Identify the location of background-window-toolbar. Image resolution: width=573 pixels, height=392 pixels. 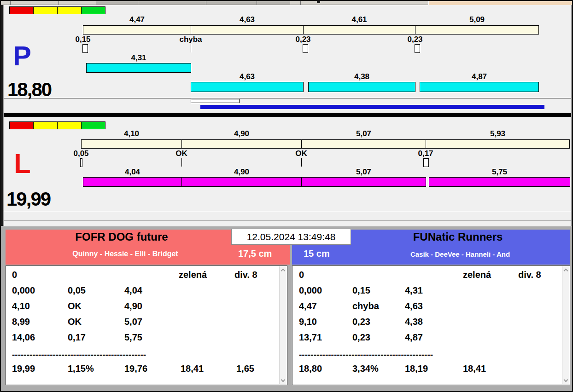
(215, 3).